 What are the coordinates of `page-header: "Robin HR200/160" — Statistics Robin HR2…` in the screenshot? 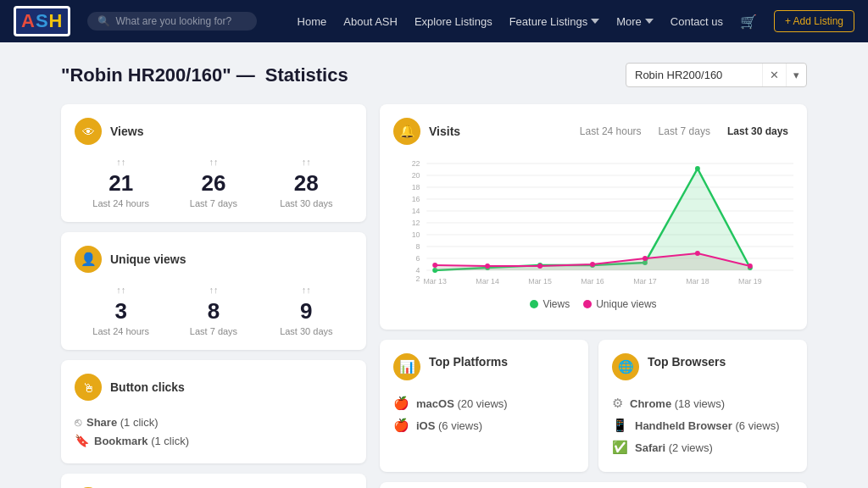 It's located at (434, 75).